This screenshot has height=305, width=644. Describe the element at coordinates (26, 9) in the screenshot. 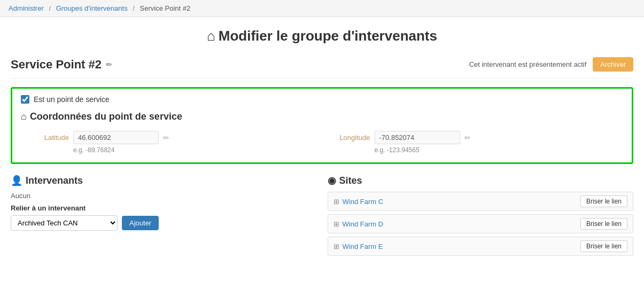

I see `breadcrumb-link-admin: Administrer` at that location.